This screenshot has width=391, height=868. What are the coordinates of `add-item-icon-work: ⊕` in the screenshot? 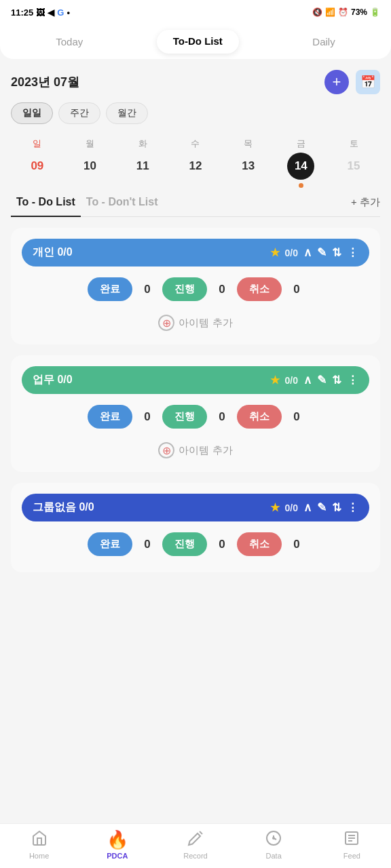 It's located at (166, 450).